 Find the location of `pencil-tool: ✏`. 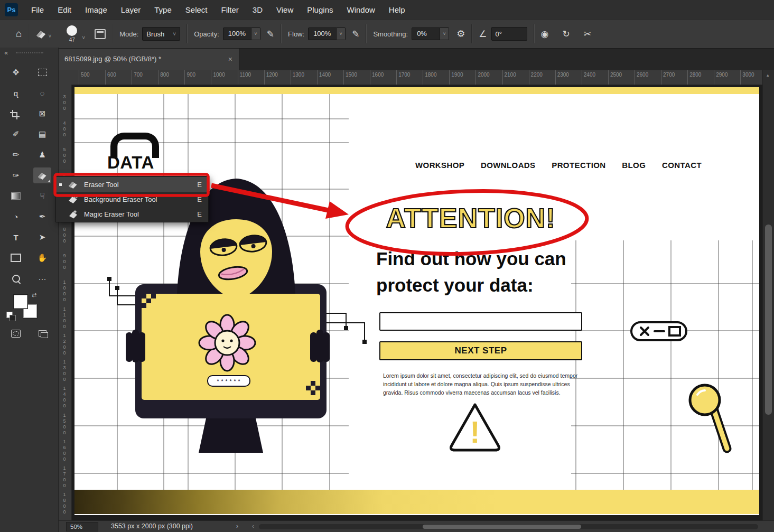

pencil-tool: ✏ is located at coordinates (16, 155).